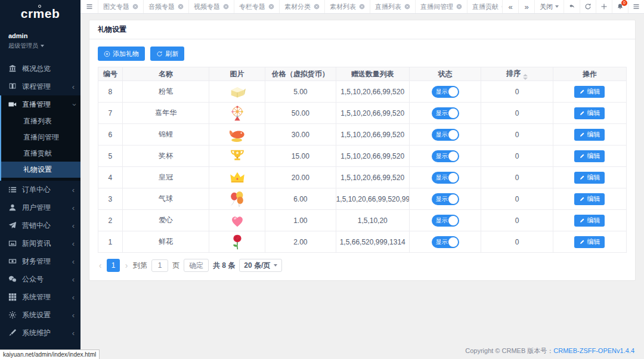  I want to click on sidebar-group-system-management: 系统管理‹, so click(41, 297).